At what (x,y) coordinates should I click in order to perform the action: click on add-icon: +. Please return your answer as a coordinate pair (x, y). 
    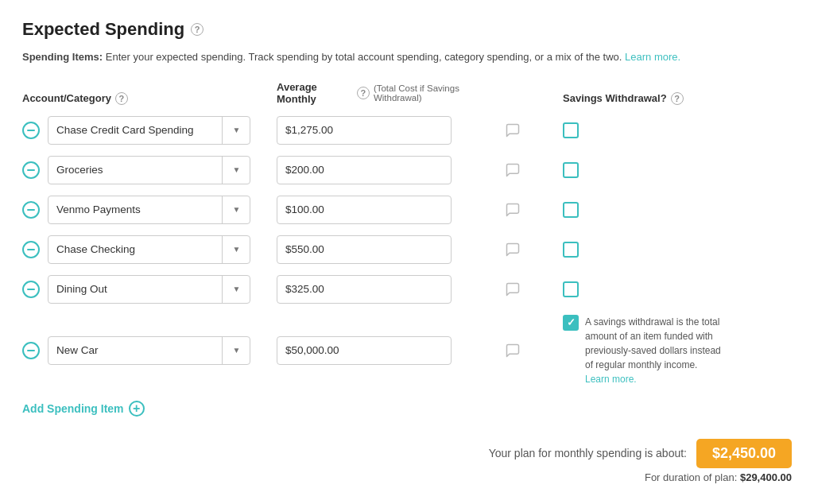
    Looking at the image, I should click on (137, 409).